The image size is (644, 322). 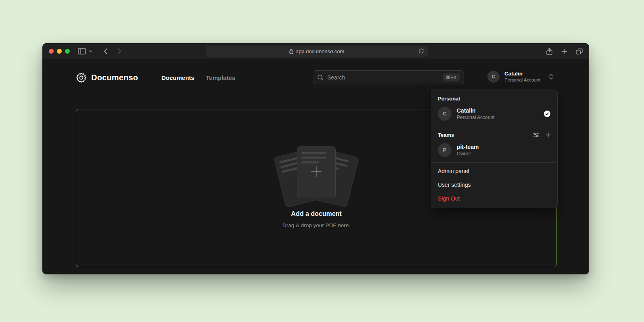 I want to click on check-circle-icon, so click(x=547, y=114).